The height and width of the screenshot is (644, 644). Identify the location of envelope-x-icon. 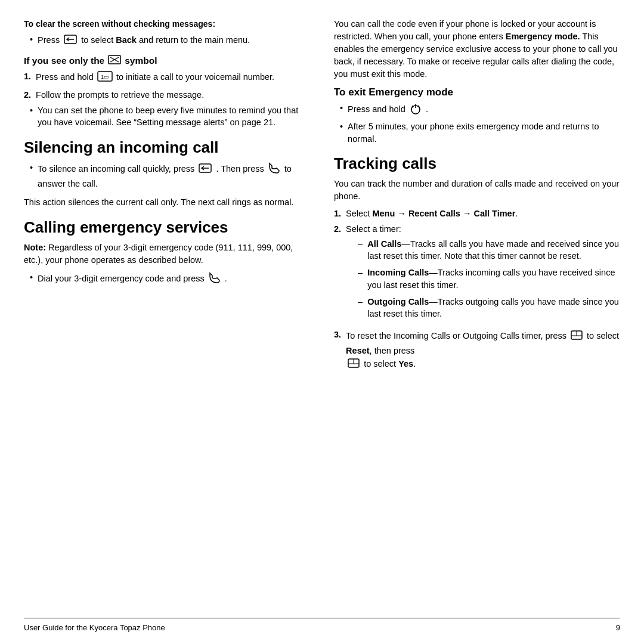
(114, 61).